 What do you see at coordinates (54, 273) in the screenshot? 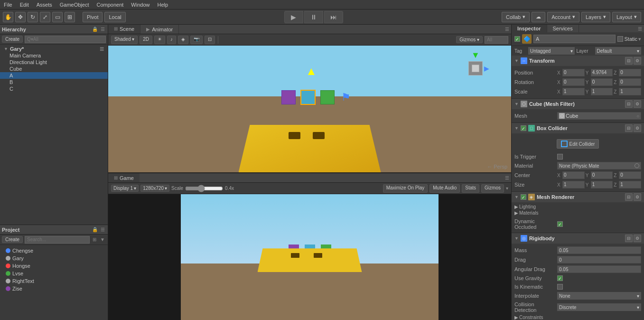
I see `project-item-lvse: Lvse` at bounding box center [54, 273].